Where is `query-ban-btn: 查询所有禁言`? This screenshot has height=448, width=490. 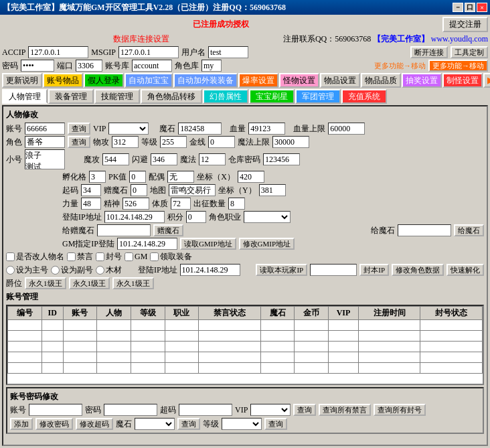
query-ban-btn: 查询所有禁言 is located at coordinates (345, 410).